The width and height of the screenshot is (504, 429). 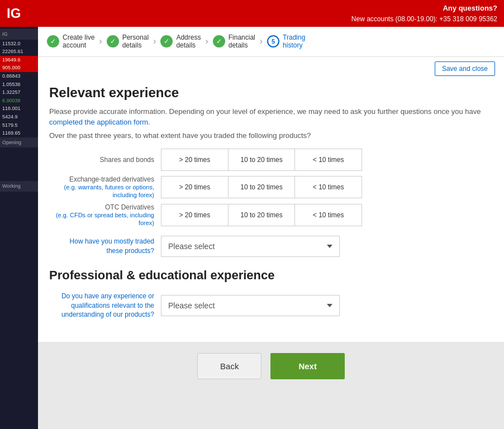 What do you see at coordinates (261, 160) in the screenshot?
I see `shares-bonds-option-group: > 20 times 10 to 20 times < 10 times` at bounding box center [261, 160].